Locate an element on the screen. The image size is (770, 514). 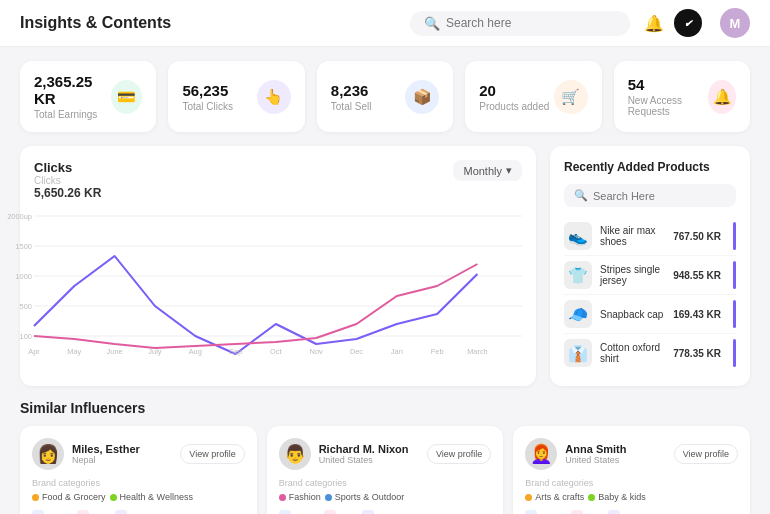
recently-search-icon: 🔍 is located at coordinates (581, 196).